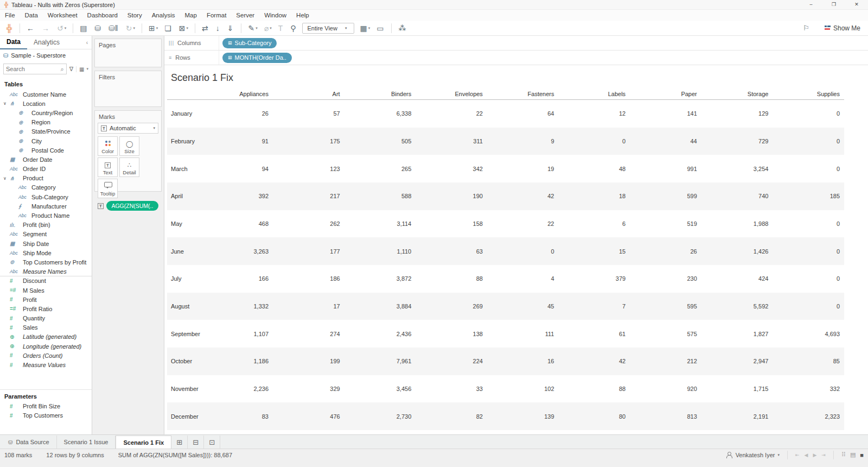  Describe the element at coordinates (218, 28) in the screenshot. I see `sort-ascending-button: ↓` at that location.